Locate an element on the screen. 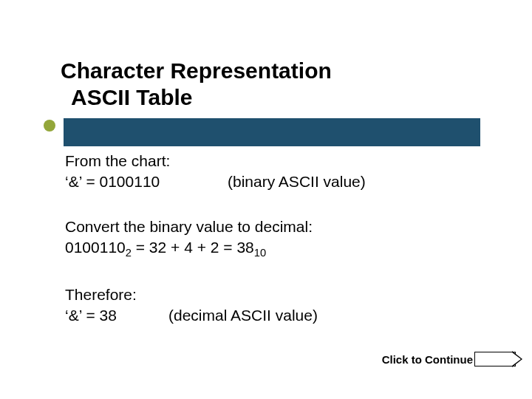 This screenshot has width=532, height=399. decimal-row: ‘&’ = 38 (decimal ASCII value) is located at coordinates (272, 316).